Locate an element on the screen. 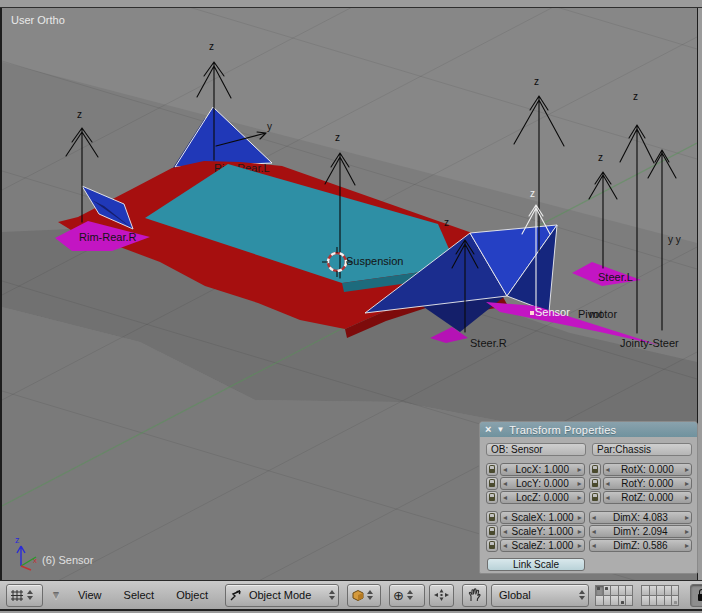  mode-stepper is located at coordinates (332, 595).